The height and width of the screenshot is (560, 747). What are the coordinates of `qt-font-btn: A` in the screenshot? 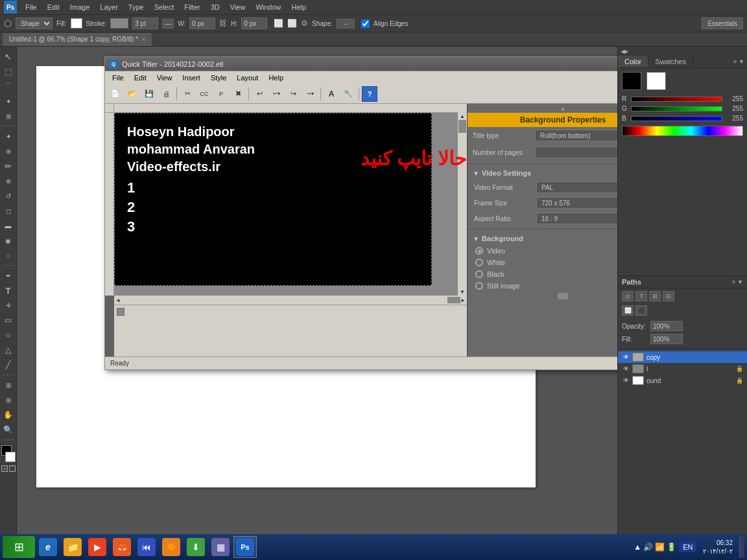 It's located at (331, 94).